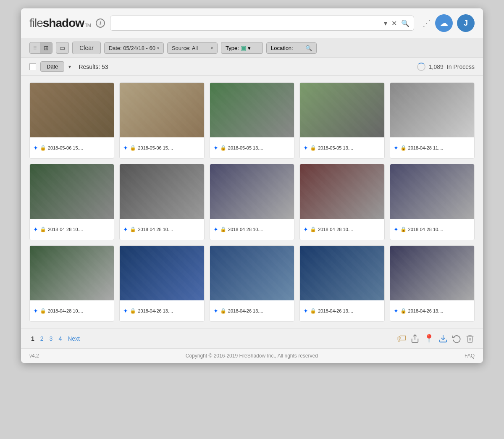 The image size is (504, 439). Describe the element at coordinates (52, 66) in the screenshot. I see `date-sort-button: Date` at that location.